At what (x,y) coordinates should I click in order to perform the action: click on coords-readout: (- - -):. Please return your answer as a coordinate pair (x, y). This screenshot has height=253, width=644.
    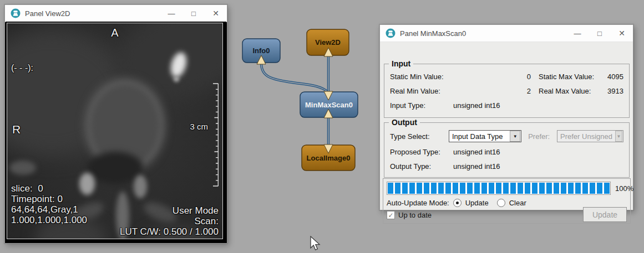
    Looking at the image, I should click on (22, 68).